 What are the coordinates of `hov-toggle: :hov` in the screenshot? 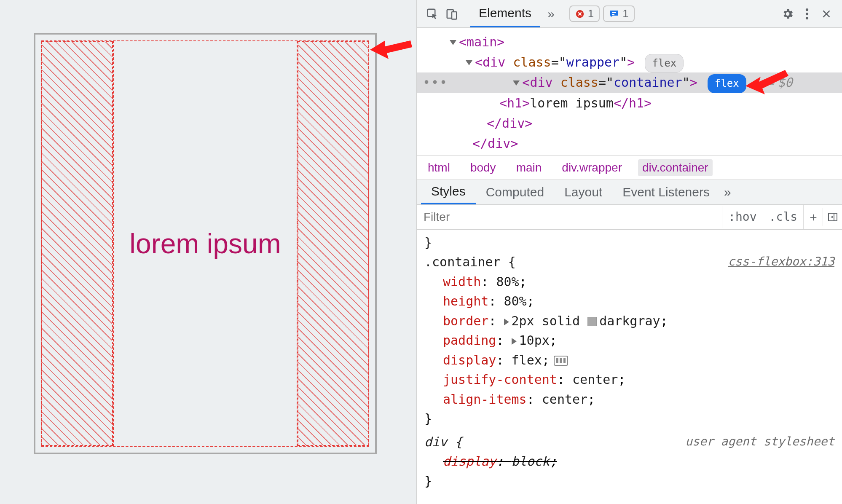 It's located at (742, 217).